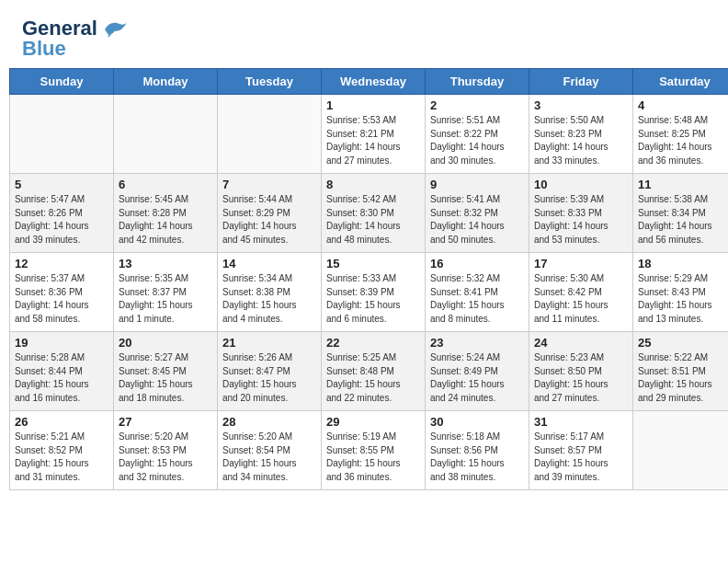 The image size is (728, 563). Describe the element at coordinates (165, 293) in the screenshot. I see `calendar-day-13: 13Sunrise: 5:35 AM Sunset: 8:37 PM Dayli…` at that location.